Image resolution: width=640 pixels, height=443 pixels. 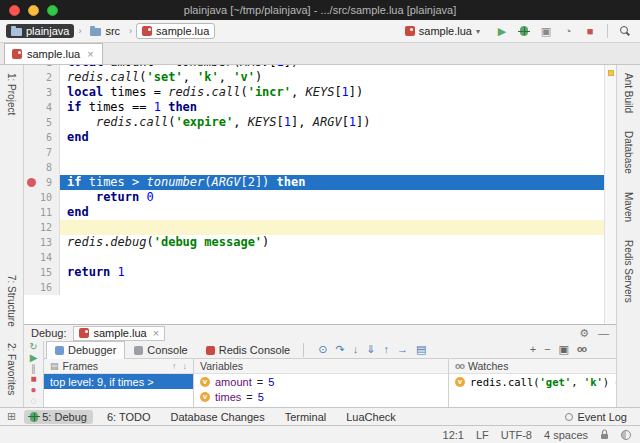 I want to click on stop-button: ■, so click(x=590, y=31).